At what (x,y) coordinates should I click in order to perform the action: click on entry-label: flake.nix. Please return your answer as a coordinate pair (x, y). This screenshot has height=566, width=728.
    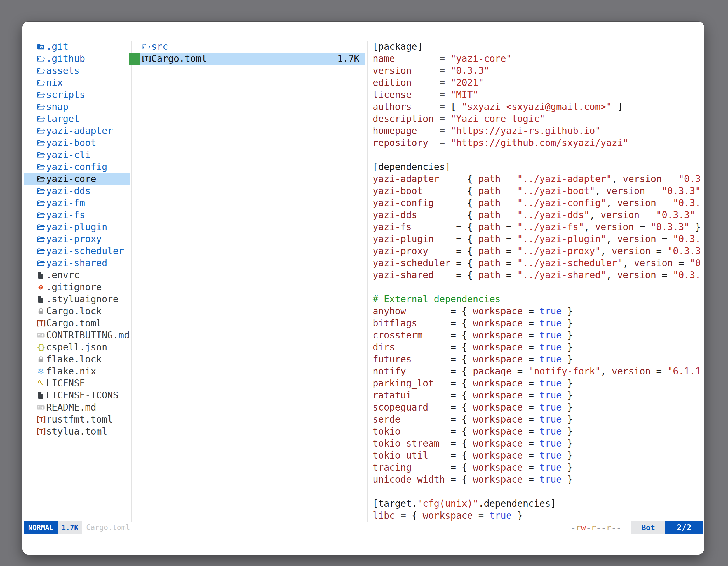
    Looking at the image, I should click on (71, 371).